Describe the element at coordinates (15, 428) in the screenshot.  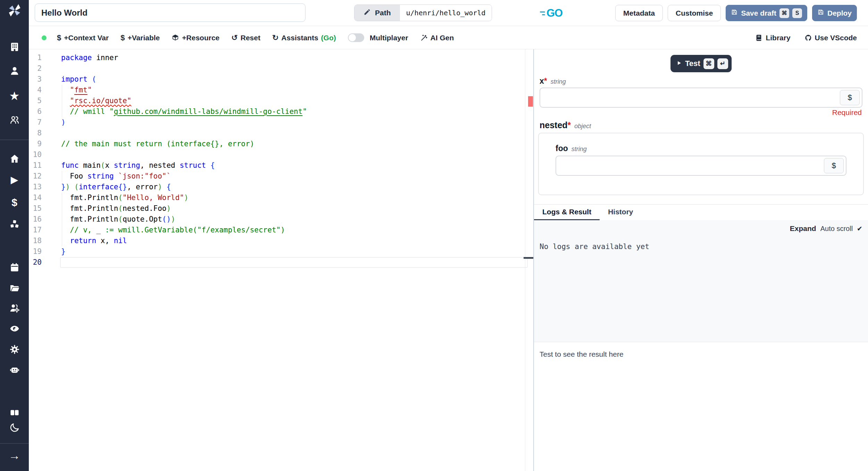
I see `sidebar-item-dark-mode` at that location.